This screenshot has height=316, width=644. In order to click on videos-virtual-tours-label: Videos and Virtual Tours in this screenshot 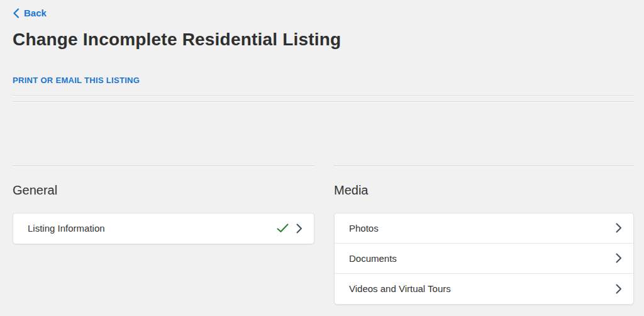, I will do `click(482, 288)`.